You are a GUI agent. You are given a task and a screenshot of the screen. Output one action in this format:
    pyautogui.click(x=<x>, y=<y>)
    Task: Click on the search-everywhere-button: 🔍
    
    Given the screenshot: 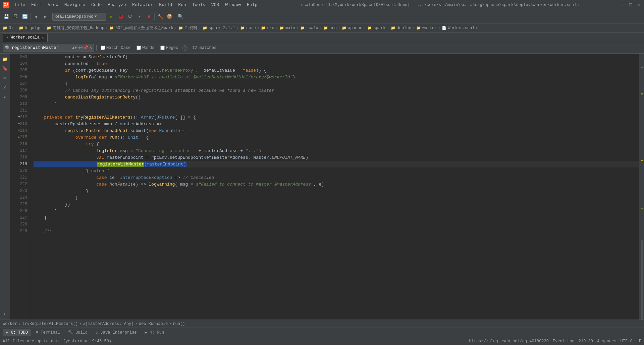 What is the action you would take?
    pyautogui.click(x=180, y=17)
    